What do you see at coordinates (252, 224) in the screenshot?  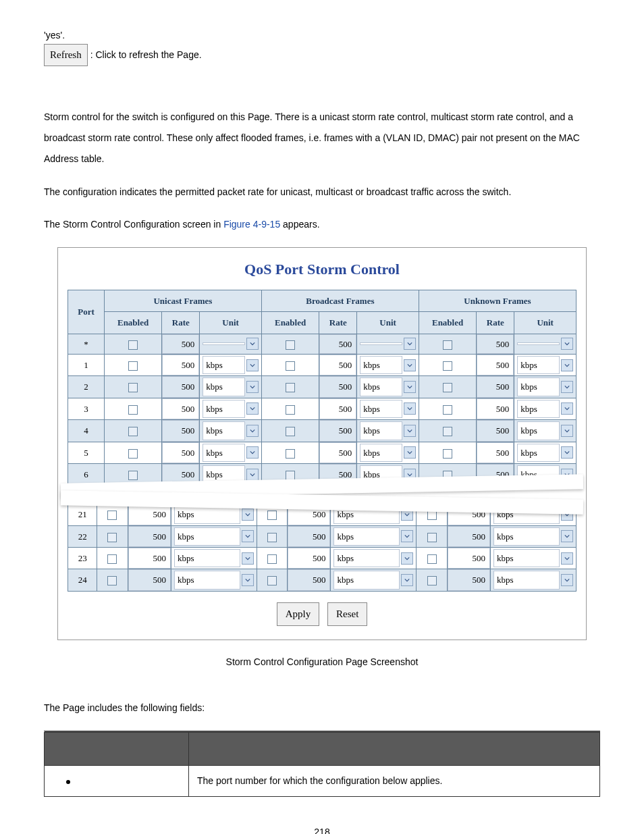 I see `figure-link: Figure 4-9-15` at bounding box center [252, 224].